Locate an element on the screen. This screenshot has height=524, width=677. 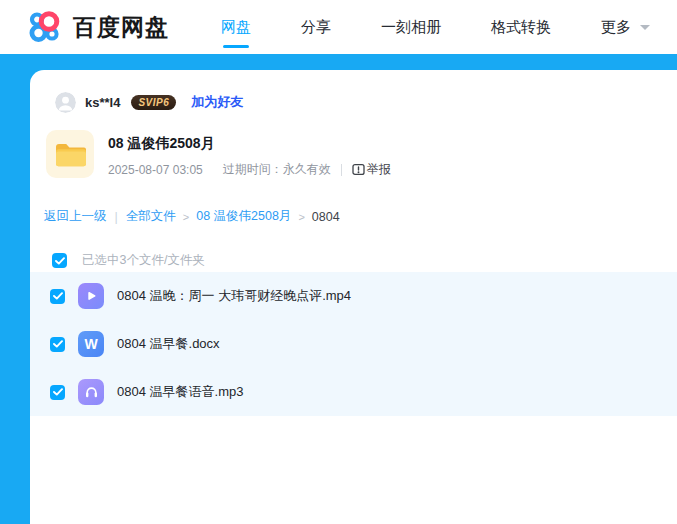
word-file-icon: W is located at coordinates (91, 344).